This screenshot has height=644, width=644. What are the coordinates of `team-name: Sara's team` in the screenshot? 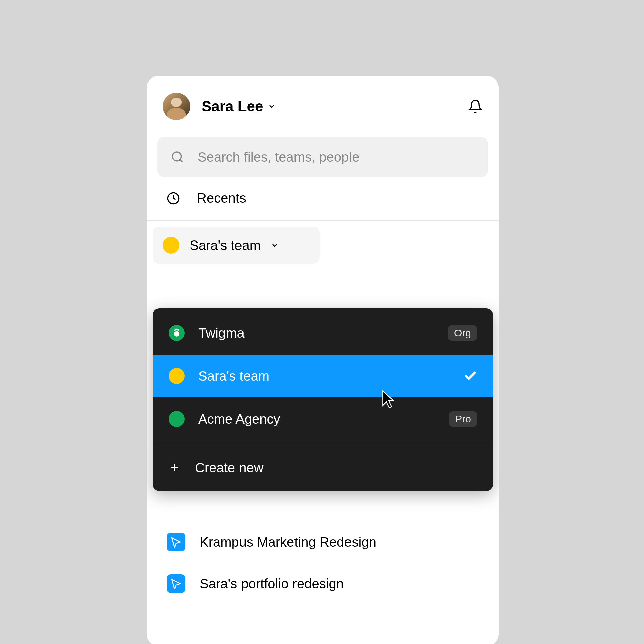 It's located at (225, 246).